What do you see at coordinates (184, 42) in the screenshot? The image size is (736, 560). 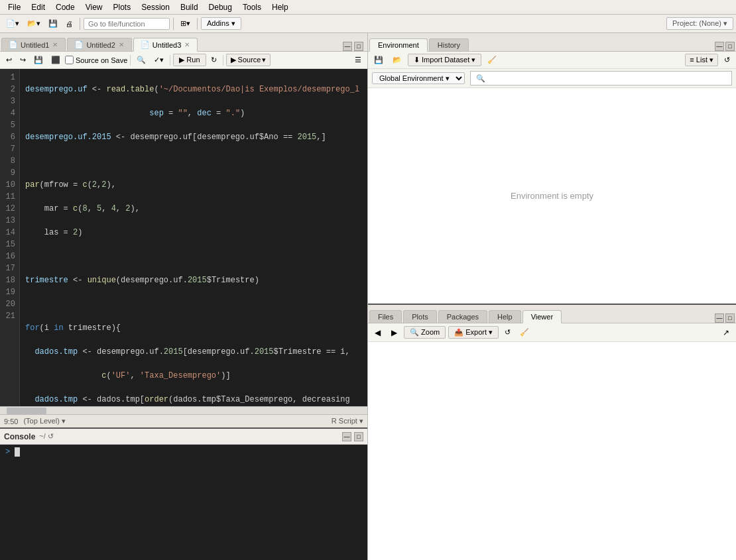 I see `editor-tab-bar: 📄 Untitled1 ✕ 📄 Untitled2 ✕ 📄 Untitled3 …` at bounding box center [184, 42].